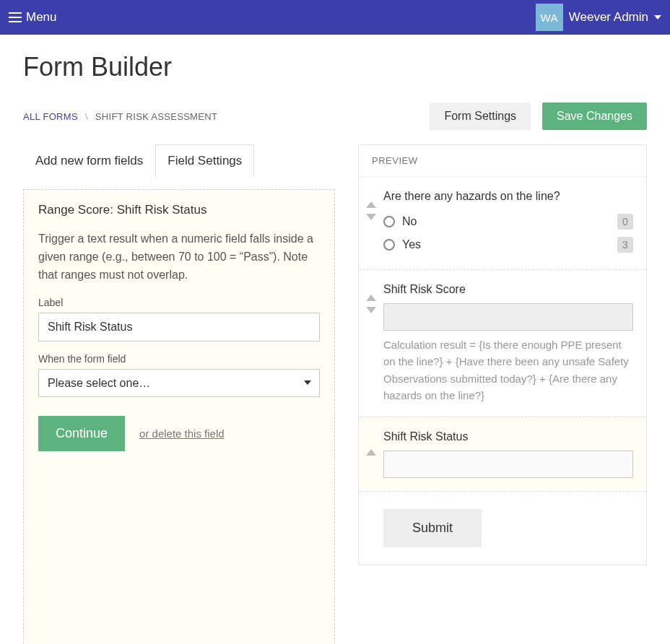 This screenshot has height=644, width=670. What do you see at coordinates (179, 383) in the screenshot?
I see `condition-select: Please select one…` at bounding box center [179, 383].